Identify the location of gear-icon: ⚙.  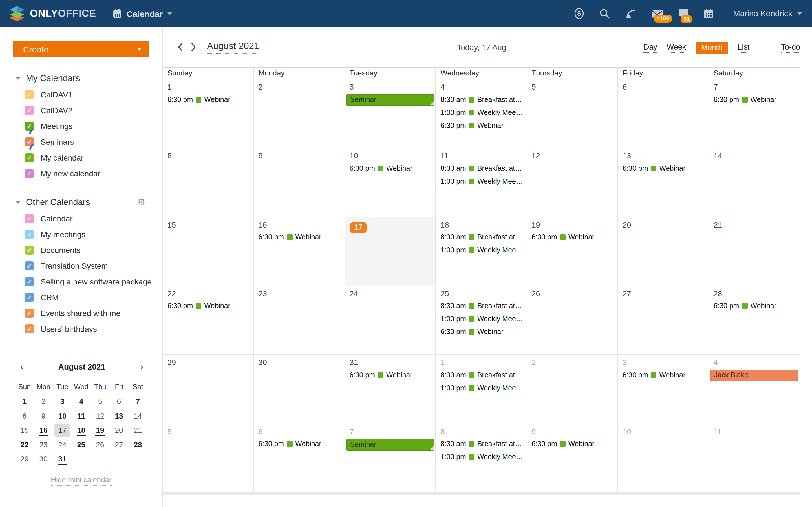
(142, 203).